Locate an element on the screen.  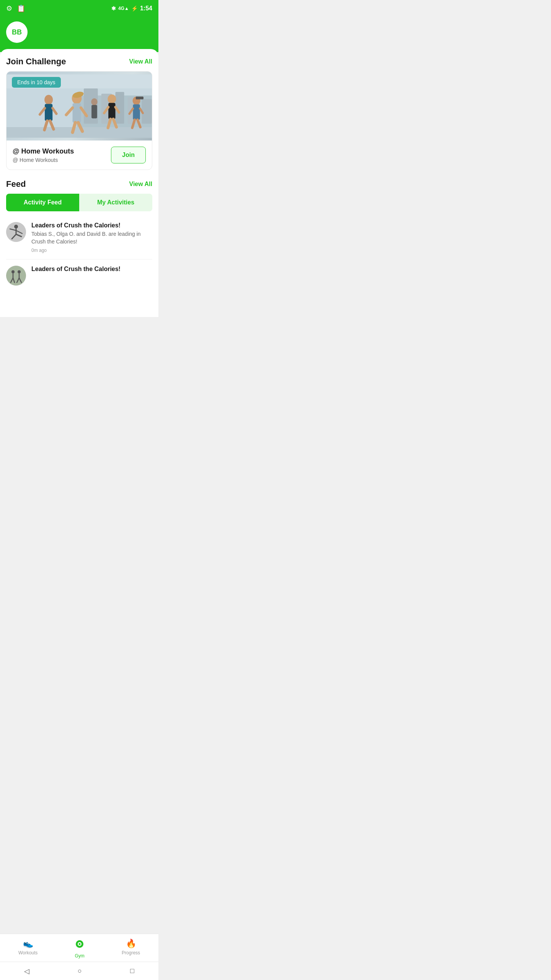
challenge-text: @ Home Workouts @ Home Workouts is located at coordinates (43, 155).